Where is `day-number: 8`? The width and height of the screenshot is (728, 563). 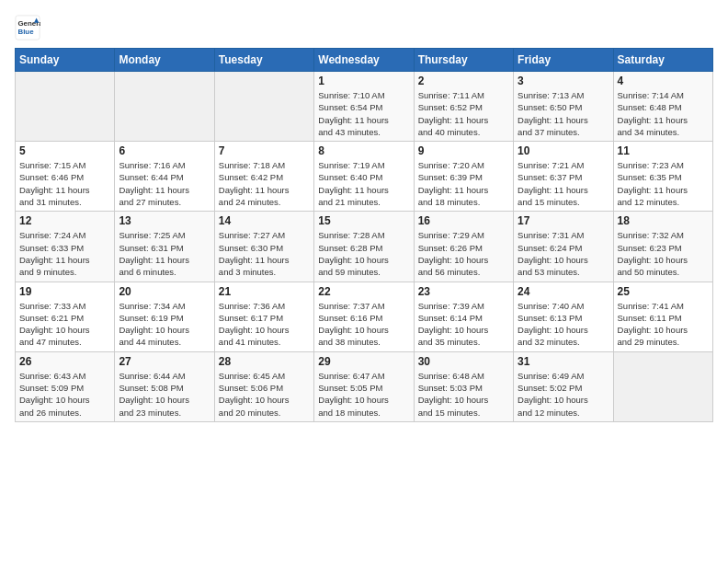 day-number: 8 is located at coordinates (364, 151).